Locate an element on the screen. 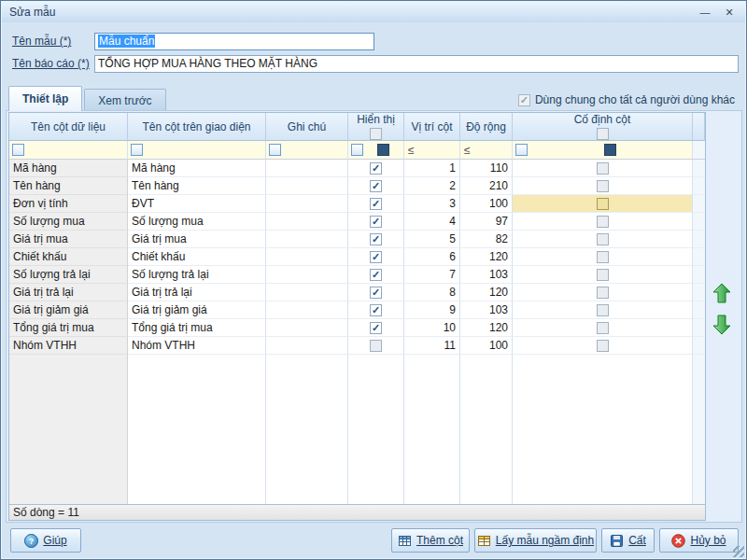 Image resolution: width=747 pixels, height=560 pixels. tab-thiet-lap: Thiết lập is located at coordinates (45, 99).